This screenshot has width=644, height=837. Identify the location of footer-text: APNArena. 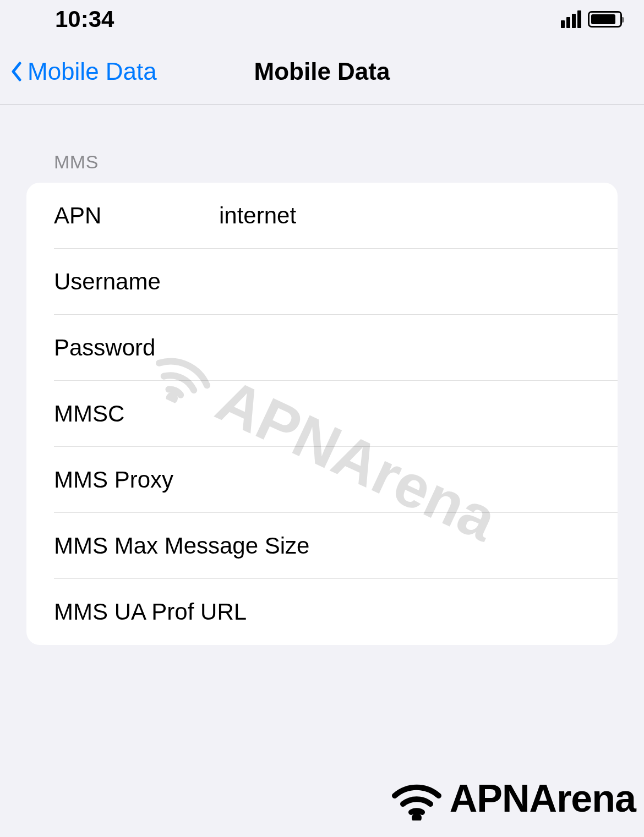
(543, 798).